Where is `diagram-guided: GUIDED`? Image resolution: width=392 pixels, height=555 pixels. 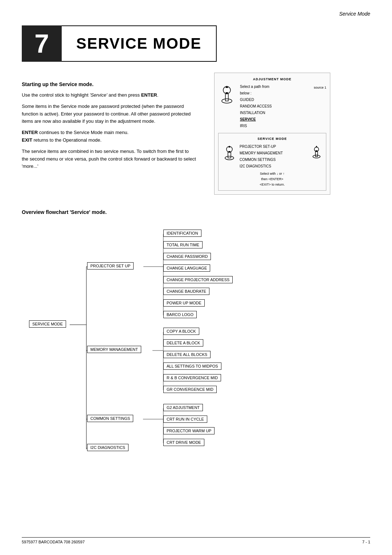
diagram-guided: GUIDED is located at coordinates (275, 100).